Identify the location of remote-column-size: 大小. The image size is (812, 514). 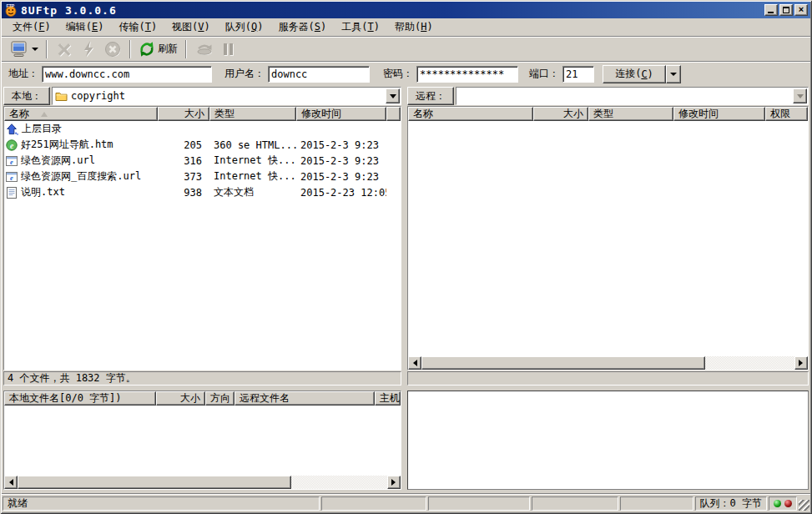
(561, 113).